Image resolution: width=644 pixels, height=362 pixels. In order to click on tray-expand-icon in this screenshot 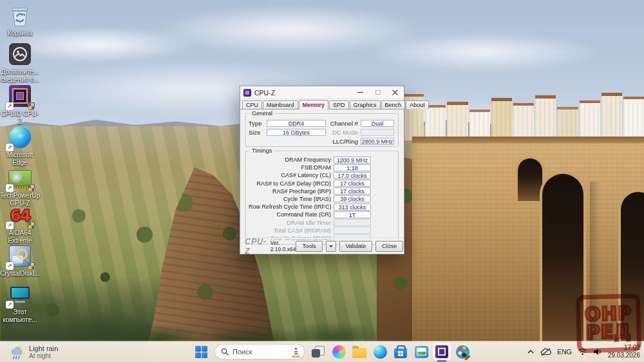, I will do `click(531, 352)`.